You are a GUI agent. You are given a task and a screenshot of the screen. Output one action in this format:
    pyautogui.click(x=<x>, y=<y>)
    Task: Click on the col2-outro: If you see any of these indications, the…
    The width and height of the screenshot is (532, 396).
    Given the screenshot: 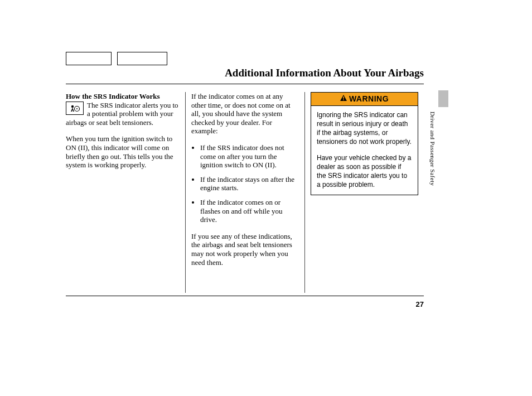 What is the action you would take?
    pyautogui.click(x=245, y=249)
    